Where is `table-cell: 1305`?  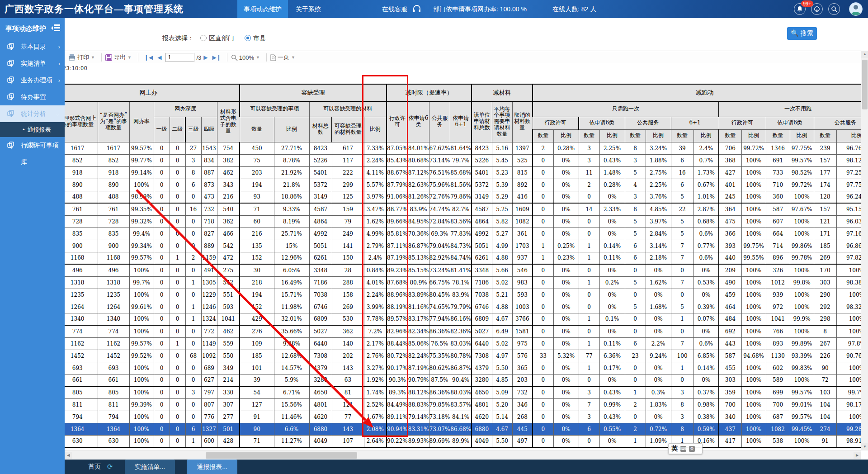 table-cell: 1305 is located at coordinates (209, 282).